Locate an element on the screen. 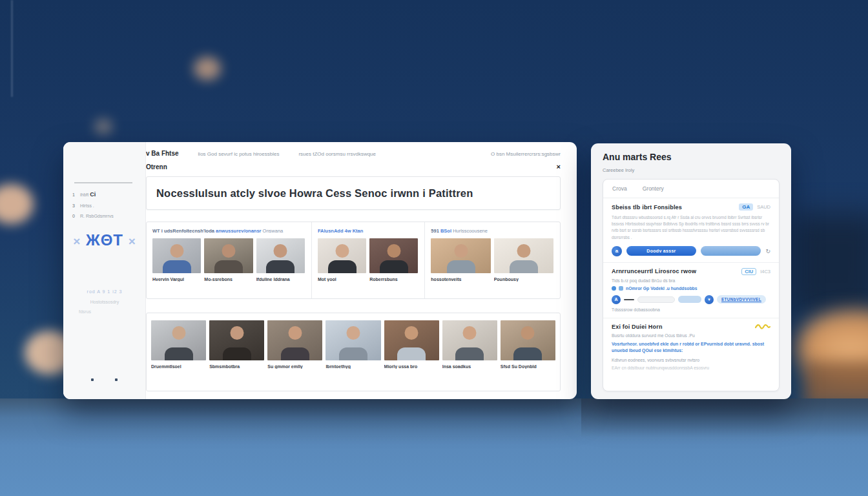  section-subtext: Tdssssrow dcbassoobna is located at coordinates (691, 310).